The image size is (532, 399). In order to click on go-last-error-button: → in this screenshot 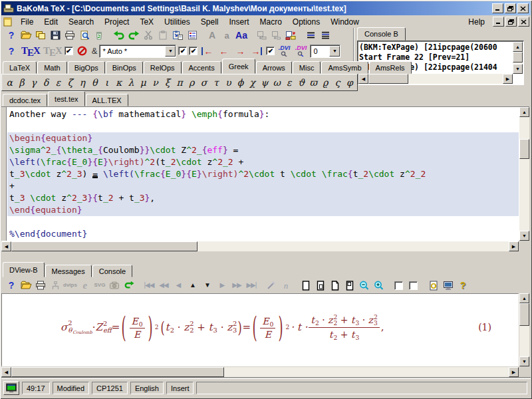, I will do `click(257, 51)`.